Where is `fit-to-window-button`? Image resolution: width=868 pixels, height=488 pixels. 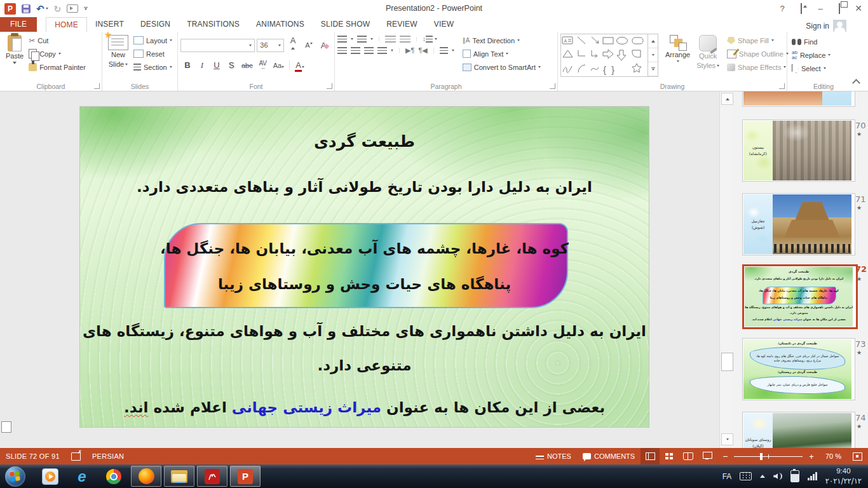 fit-to-window-button is located at coordinates (858, 456).